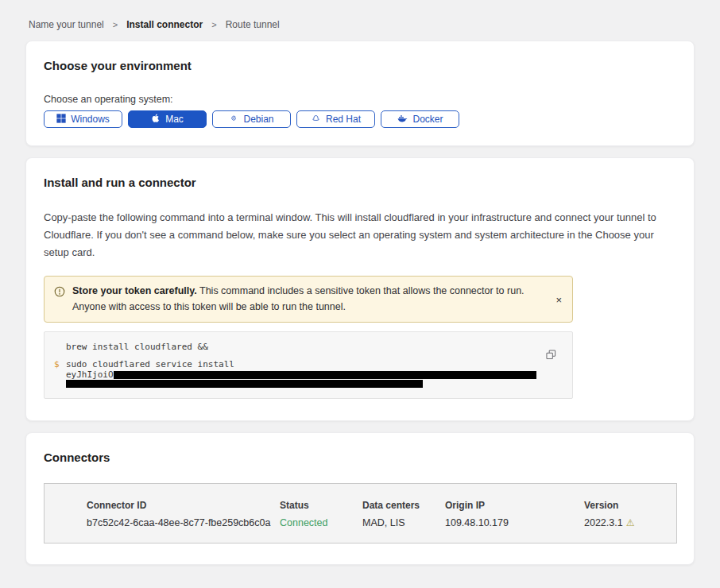  What do you see at coordinates (292, 365) in the screenshot?
I see `command-line-2: $sudo cloudflared service install` at bounding box center [292, 365].